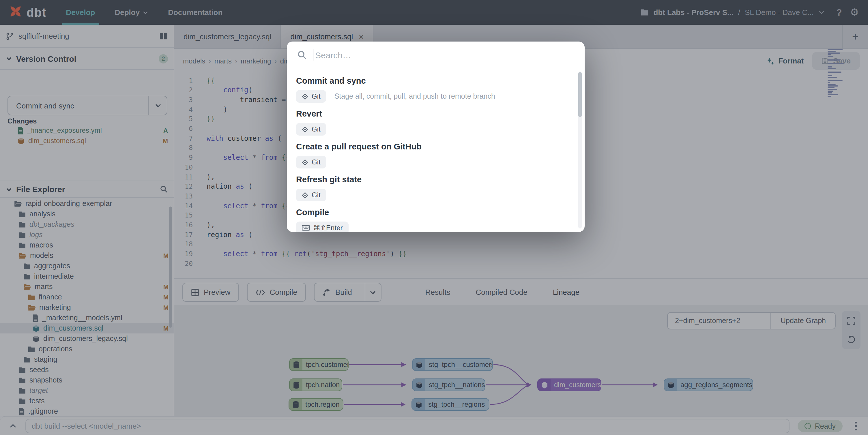 This screenshot has width=868, height=435. Describe the element at coordinates (313, 55) in the screenshot. I see `text-caret` at that location.